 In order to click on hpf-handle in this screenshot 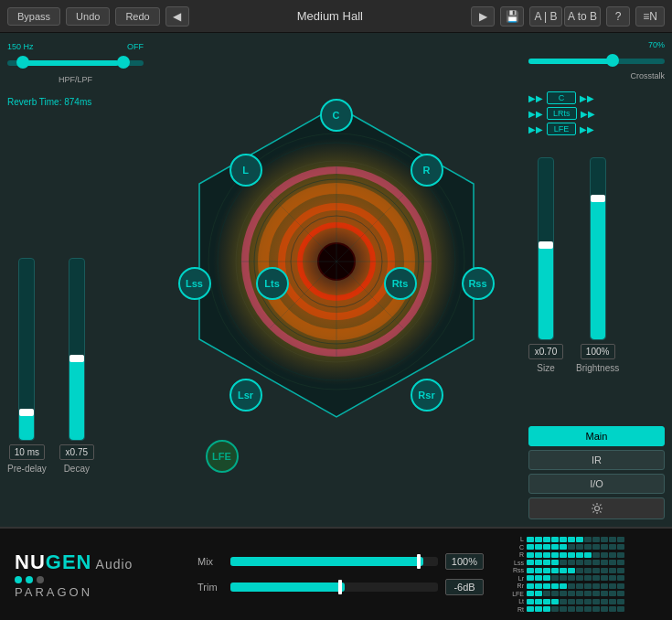, I will do `click(23, 62)`.